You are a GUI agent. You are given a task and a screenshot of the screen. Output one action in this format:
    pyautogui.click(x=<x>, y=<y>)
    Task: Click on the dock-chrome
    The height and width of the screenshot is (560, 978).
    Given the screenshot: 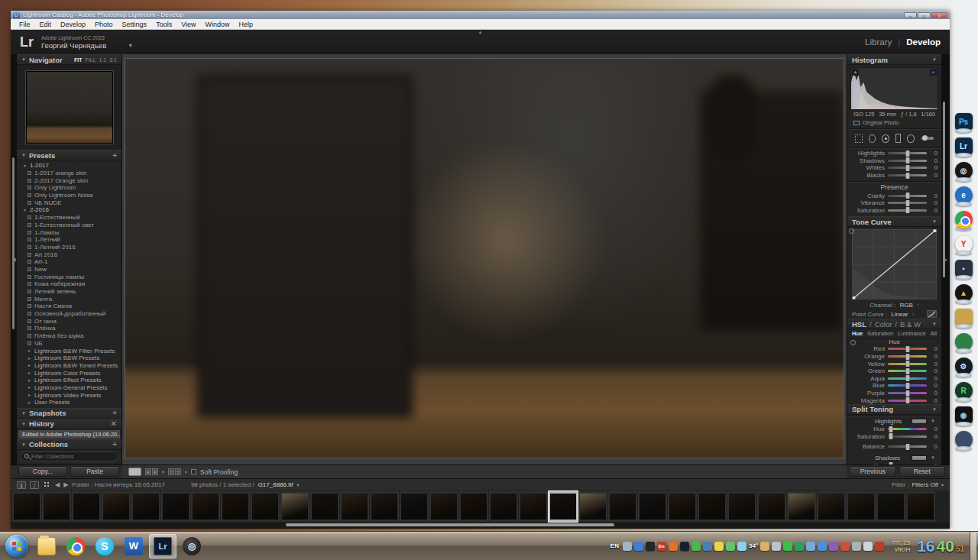 What is the action you would take?
    pyautogui.click(x=964, y=221)
    